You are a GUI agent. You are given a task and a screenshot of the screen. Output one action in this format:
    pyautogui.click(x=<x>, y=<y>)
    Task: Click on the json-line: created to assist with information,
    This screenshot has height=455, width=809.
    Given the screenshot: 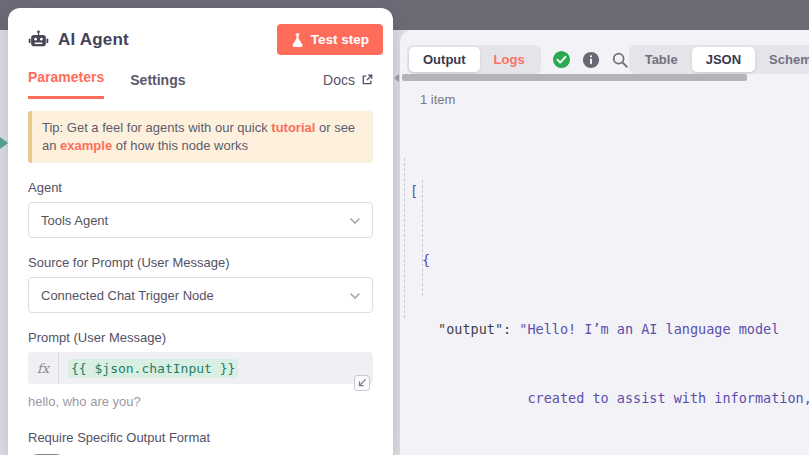 What is the action you would take?
    pyautogui.click(x=610, y=398)
    